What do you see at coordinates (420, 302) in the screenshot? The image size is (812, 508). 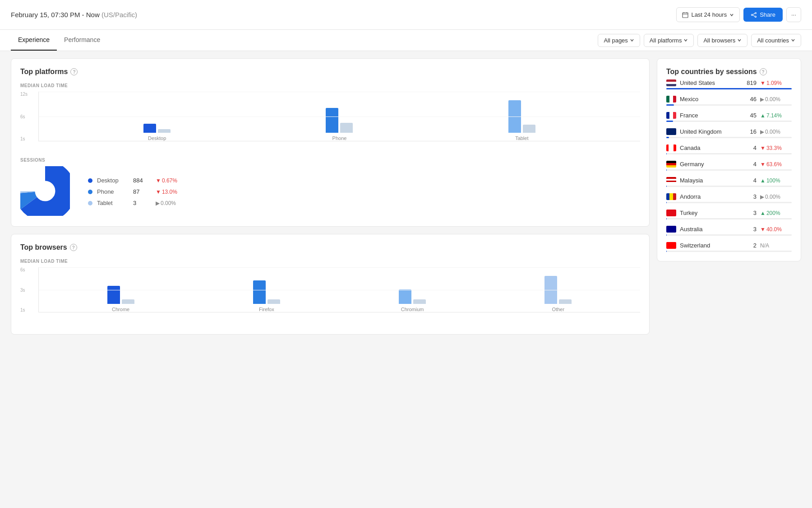 I see `chromium-bar-secondary` at bounding box center [420, 302].